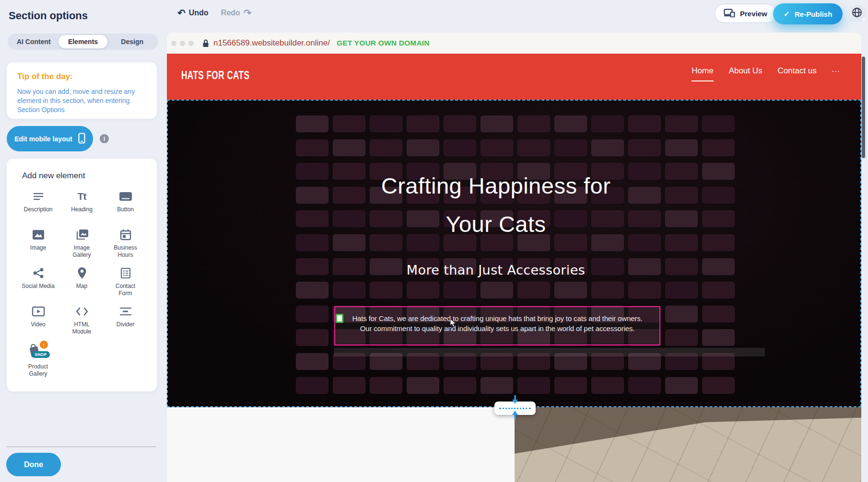  Describe the element at coordinates (126, 273) in the screenshot. I see `form-icon` at that location.